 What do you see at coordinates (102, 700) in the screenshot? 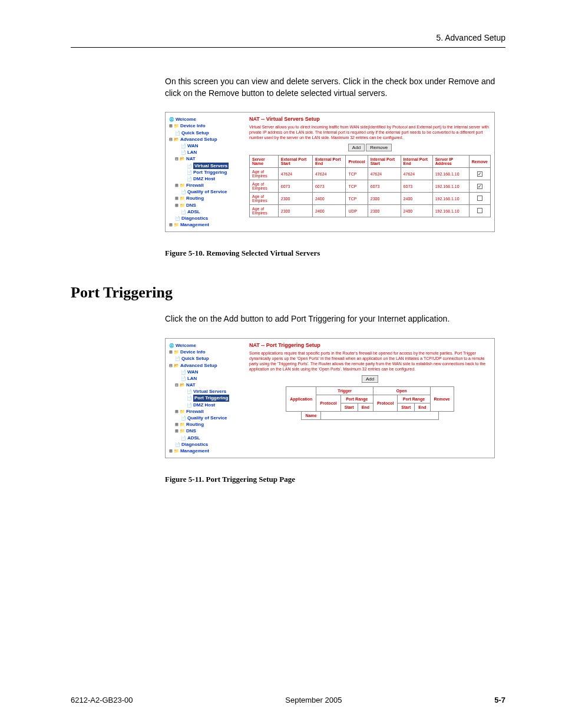
I see `footer-left: 6212-A2-GB23-00` at bounding box center [102, 700].